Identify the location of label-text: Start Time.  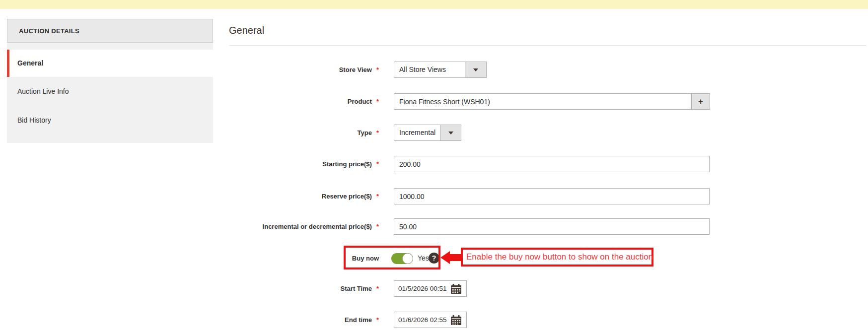
(357, 289).